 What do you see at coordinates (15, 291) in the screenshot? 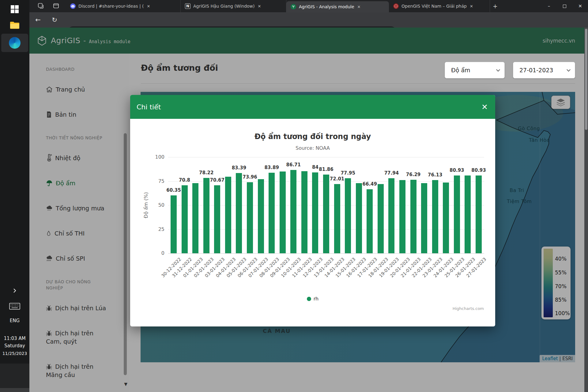
I see `taskbar-expand-chevron` at bounding box center [15, 291].